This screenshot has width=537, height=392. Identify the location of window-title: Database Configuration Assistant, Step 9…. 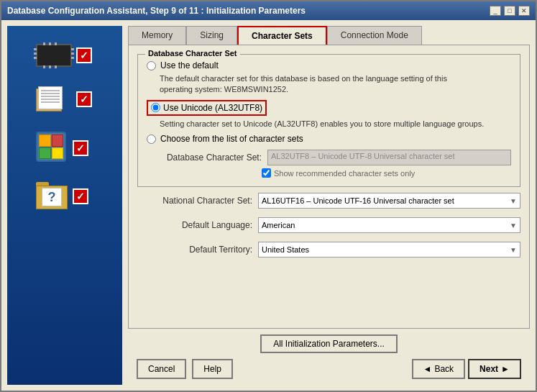
(157, 11).